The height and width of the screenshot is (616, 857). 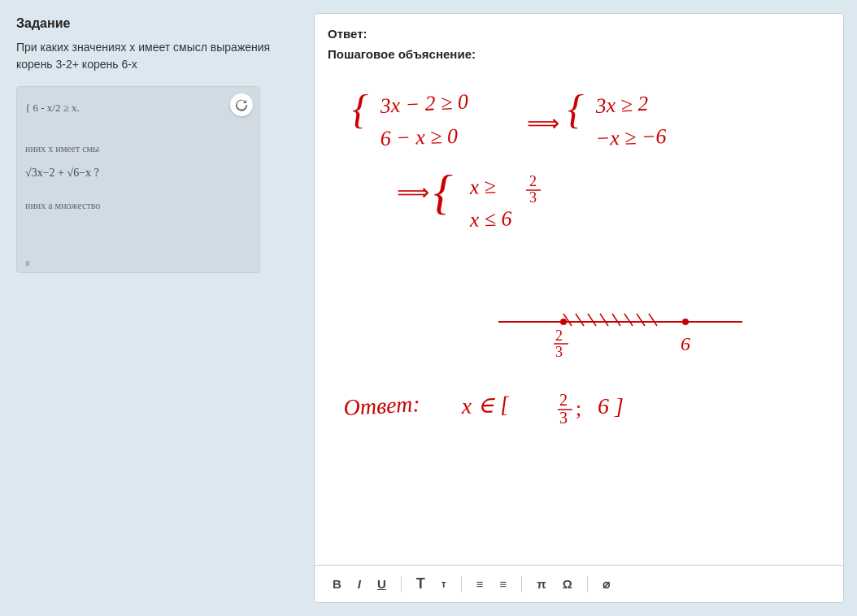 What do you see at coordinates (480, 583) in the screenshot?
I see `list-ordered-button: ≡` at bounding box center [480, 583].